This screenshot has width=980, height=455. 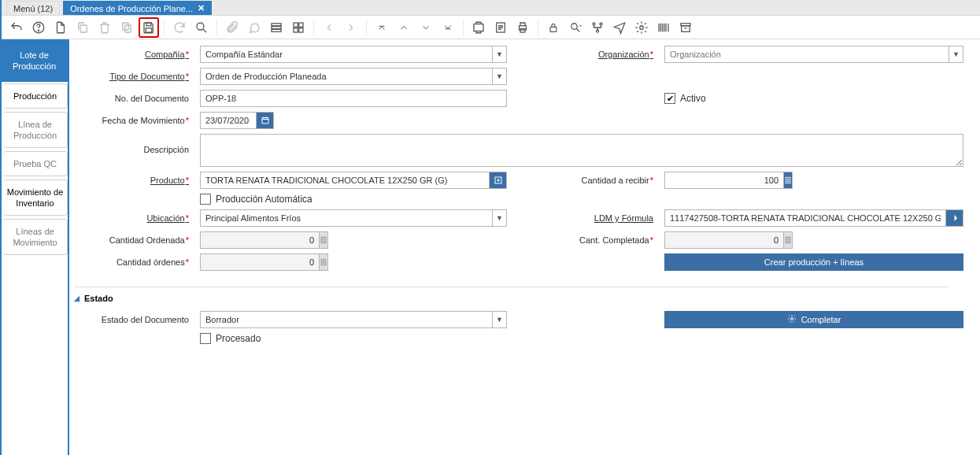 I want to click on checkbox-prodauto, so click(x=205, y=199).